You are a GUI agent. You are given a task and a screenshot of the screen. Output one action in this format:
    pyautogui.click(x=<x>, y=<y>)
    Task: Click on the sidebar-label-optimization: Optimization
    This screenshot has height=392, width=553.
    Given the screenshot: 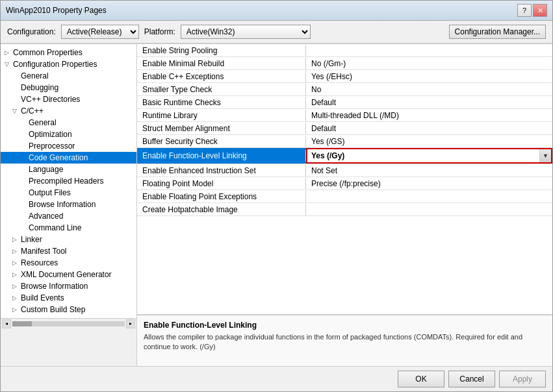 What is the action you would take?
    pyautogui.click(x=51, y=134)
    